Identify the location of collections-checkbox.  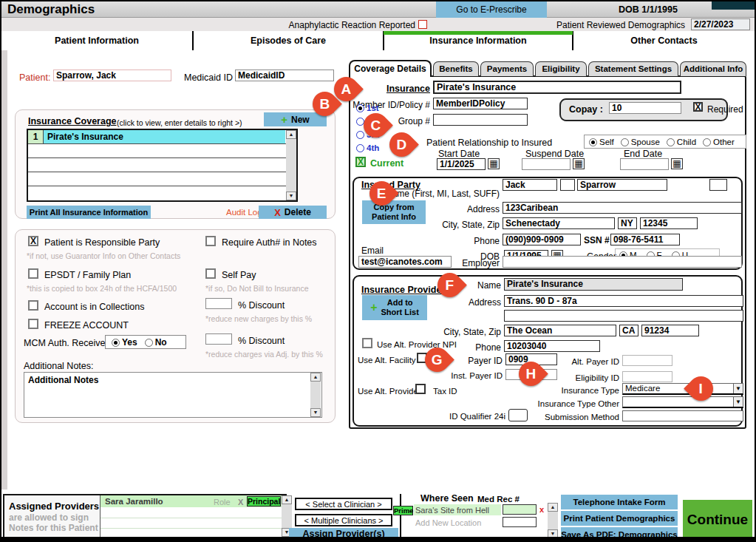
(33, 305).